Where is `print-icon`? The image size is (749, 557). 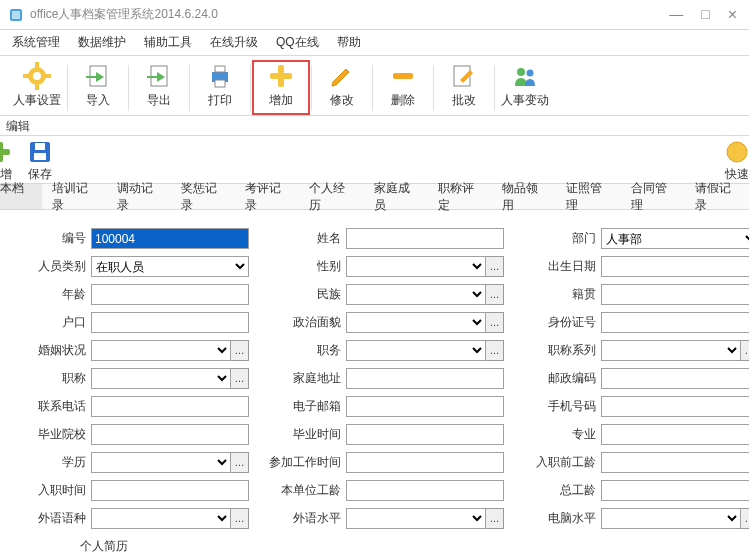 print-icon is located at coordinates (220, 76).